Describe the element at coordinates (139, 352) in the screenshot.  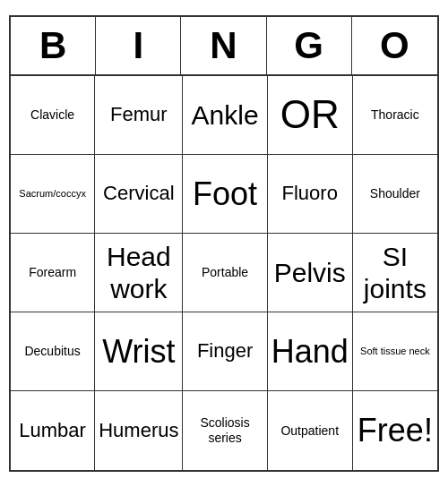
I see `bingo-cell-16: Wrist` at that location.